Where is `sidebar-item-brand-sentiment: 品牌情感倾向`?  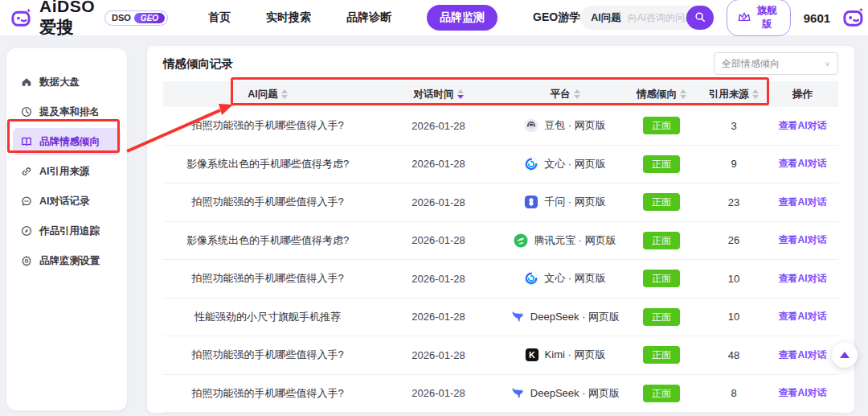 sidebar-item-brand-sentiment: 品牌情感倾向 is located at coordinates (67, 142).